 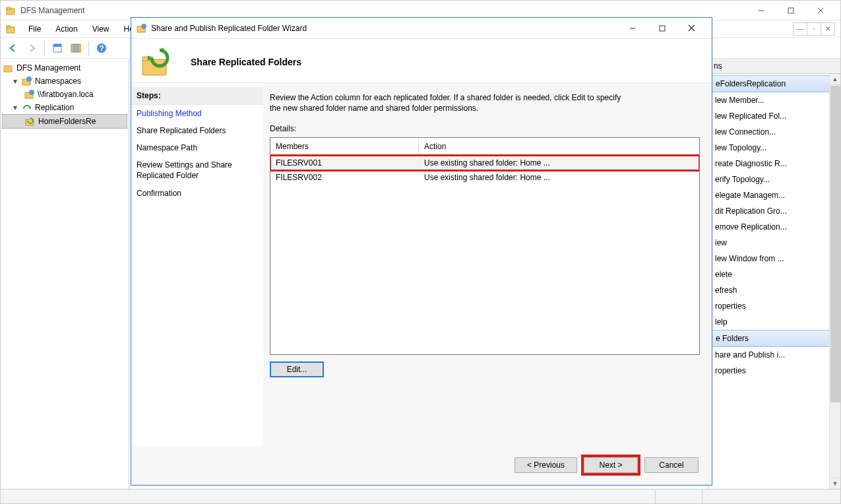 What do you see at coordinates (65, 68) in the screenshot?
I see `tree-root: DFS Management` at bounding box center [65, 68].